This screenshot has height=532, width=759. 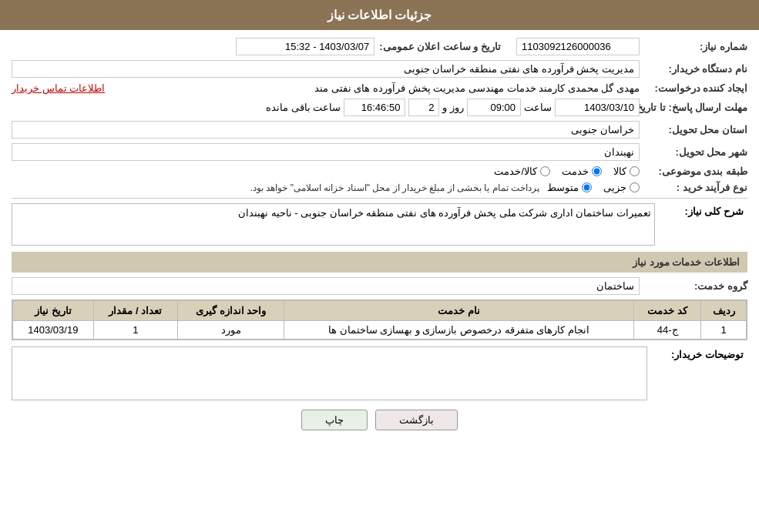 I want to click on back-button: بازگشت, so click(x=416, y=420).